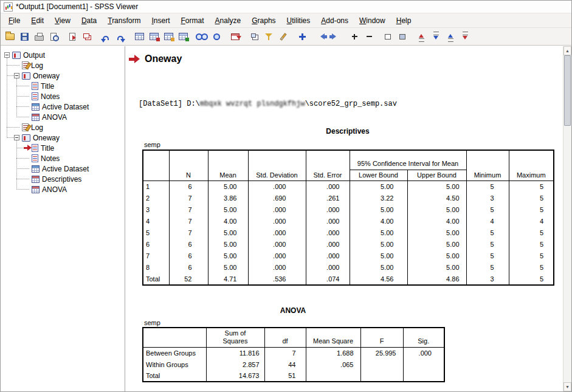 Image resolution: width=572 pixels, height=392 pixels. Describe the element at coordinates (402, 36) in the screenshot. I see `hide-item-icon` at that location.